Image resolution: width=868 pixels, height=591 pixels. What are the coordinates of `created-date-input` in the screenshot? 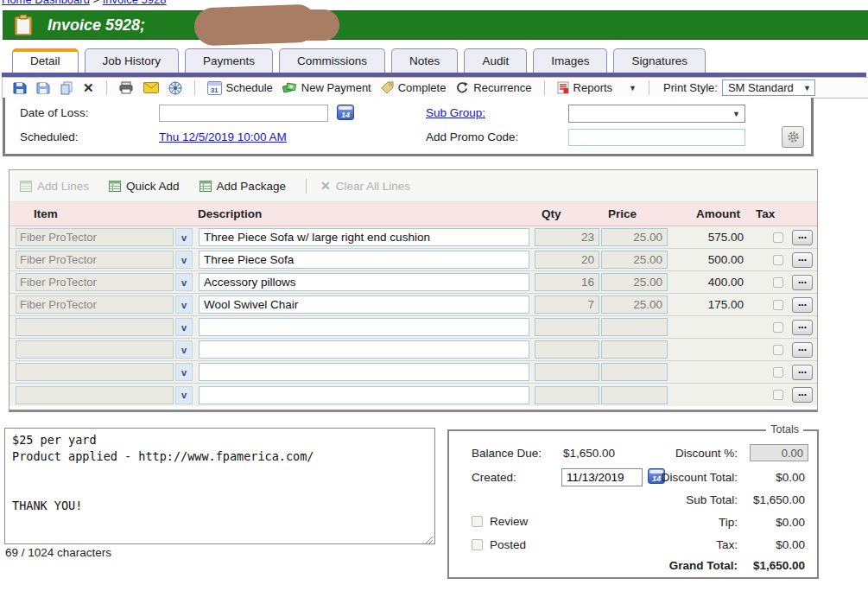 It's located at (602, 477).